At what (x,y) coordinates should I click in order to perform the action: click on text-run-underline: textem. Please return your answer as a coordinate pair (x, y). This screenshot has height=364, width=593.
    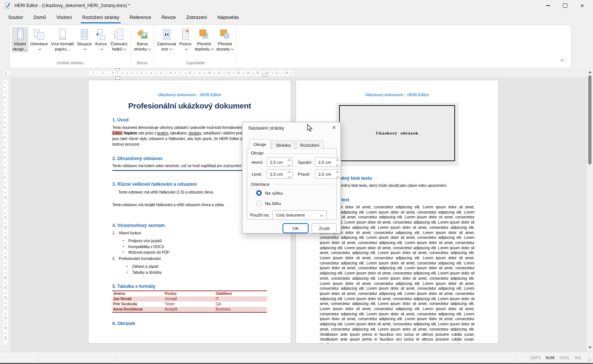
    Looking at the image, I should click on (163, 133).